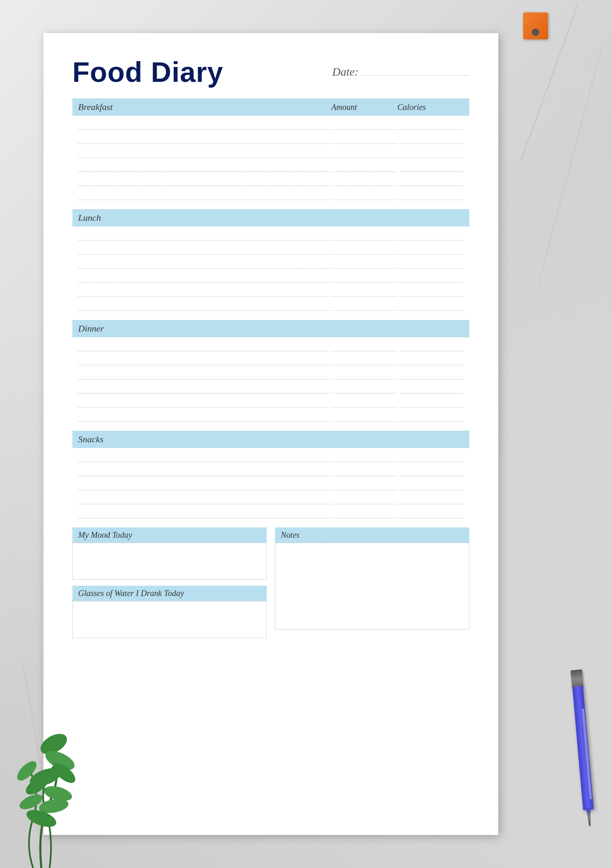  I want to click on date-line, so click(416, 72).